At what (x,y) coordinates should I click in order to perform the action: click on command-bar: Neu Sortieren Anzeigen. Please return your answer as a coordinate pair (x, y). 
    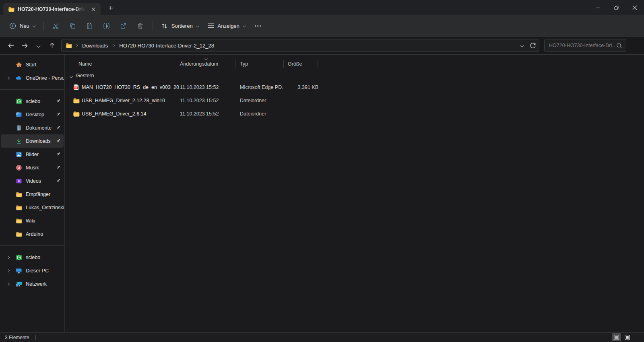
    Looking at the image, I should click on (322, 26).